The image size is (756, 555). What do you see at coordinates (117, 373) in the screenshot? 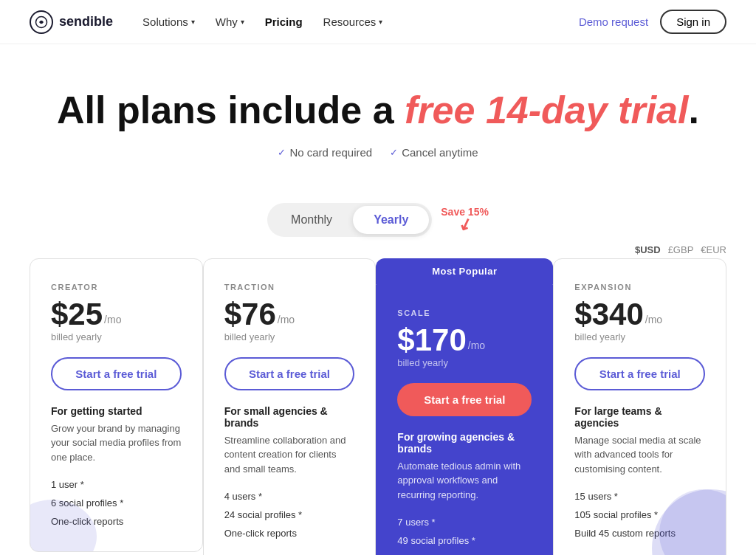
I see `creator-trial-button: Start a free trial` at bounding box center [117, 373].